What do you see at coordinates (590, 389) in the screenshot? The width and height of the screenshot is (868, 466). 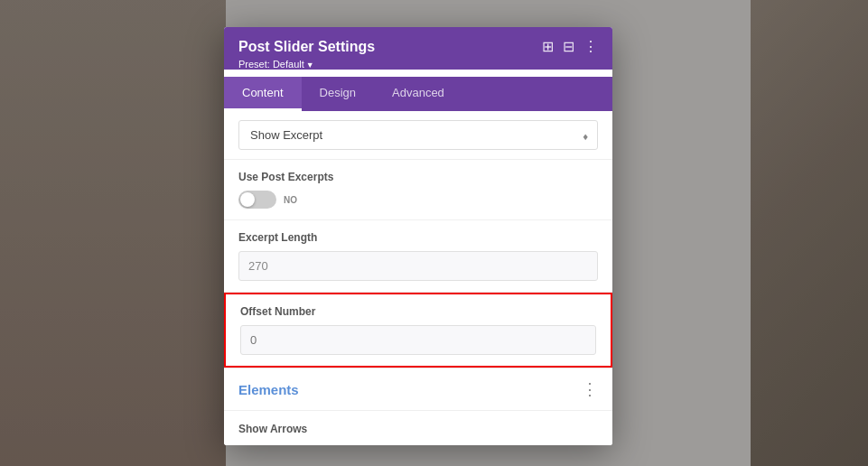 I see `elements-dots-icon: ⋮` at bounding box center [590, 389].